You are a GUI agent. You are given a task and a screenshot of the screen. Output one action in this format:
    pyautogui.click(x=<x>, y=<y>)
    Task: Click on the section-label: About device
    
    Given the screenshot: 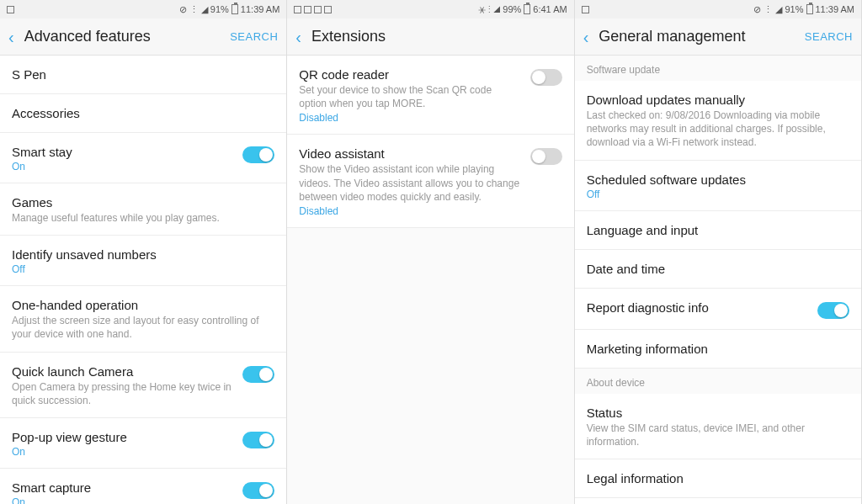 What is the action you would take?
    pyautogui.click(x=718, y=381)
    